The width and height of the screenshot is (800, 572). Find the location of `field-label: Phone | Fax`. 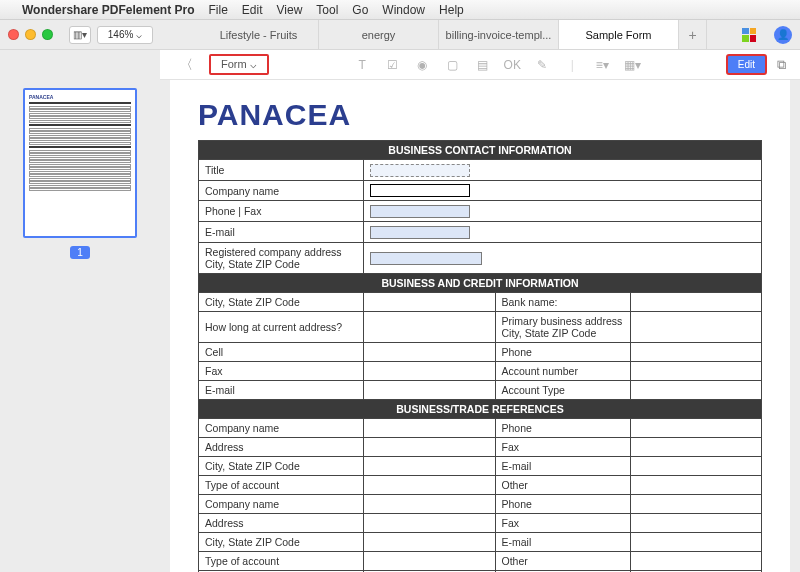

field-label: Phone | Fax is located at coordinates (282, 212).